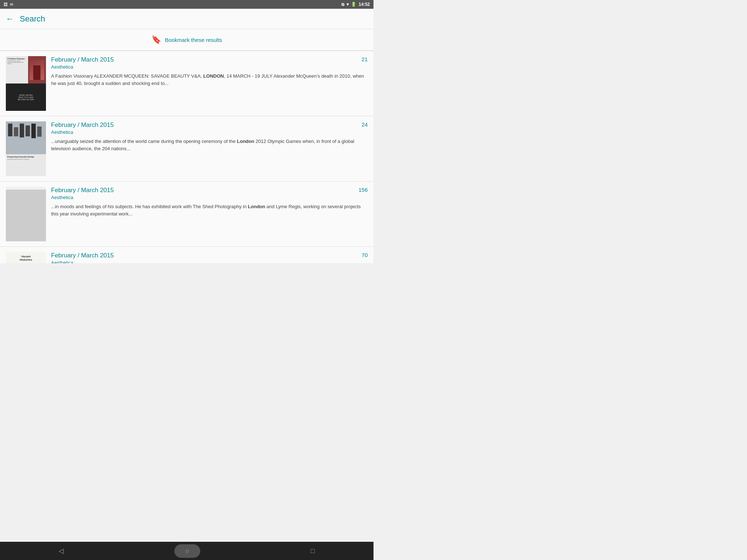  Describe the element at coordinates (209, 79) in the screenshot. I see `result-excerpt-1: A Fashion Visionary ALEXANDER MCQUEEN: S…` at that location.